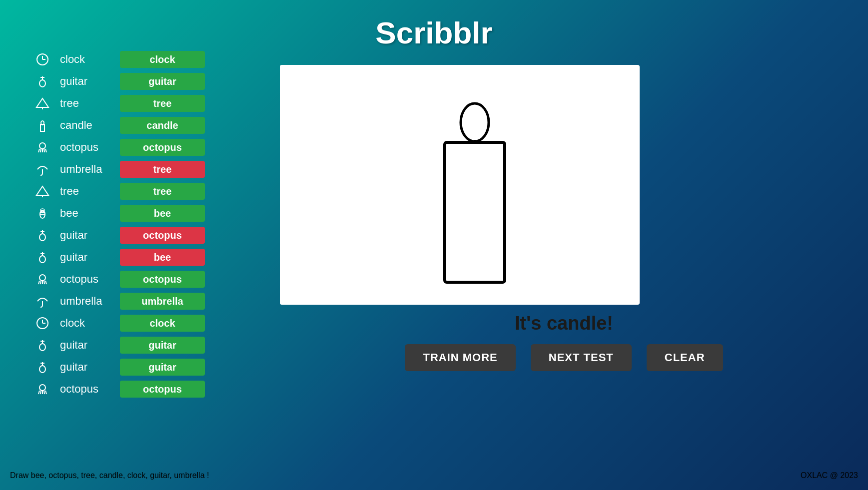 This screenshot has width=868, height=490. I want to click on result-row: umbrellatree, so click(150, 169).